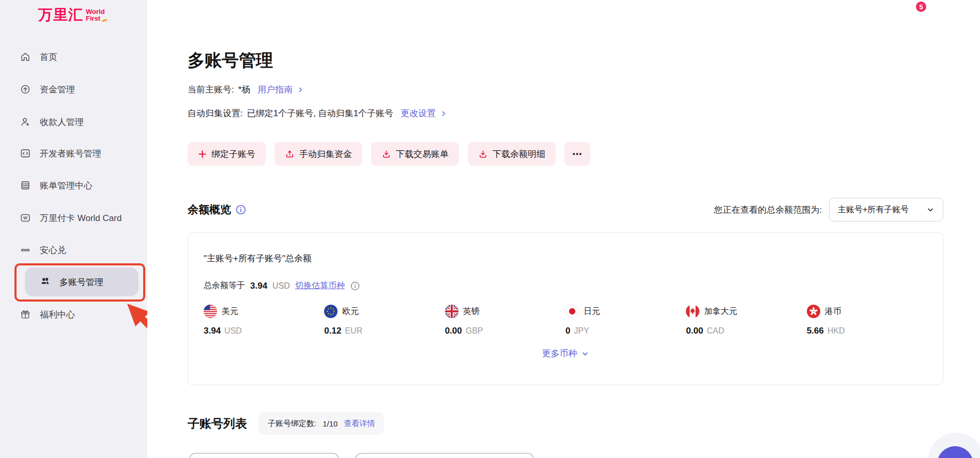  What do you see at coordinates (577, 154) in the screenshot?
I see `more-actions-button: ⋯` at bounding box center [577, 154].